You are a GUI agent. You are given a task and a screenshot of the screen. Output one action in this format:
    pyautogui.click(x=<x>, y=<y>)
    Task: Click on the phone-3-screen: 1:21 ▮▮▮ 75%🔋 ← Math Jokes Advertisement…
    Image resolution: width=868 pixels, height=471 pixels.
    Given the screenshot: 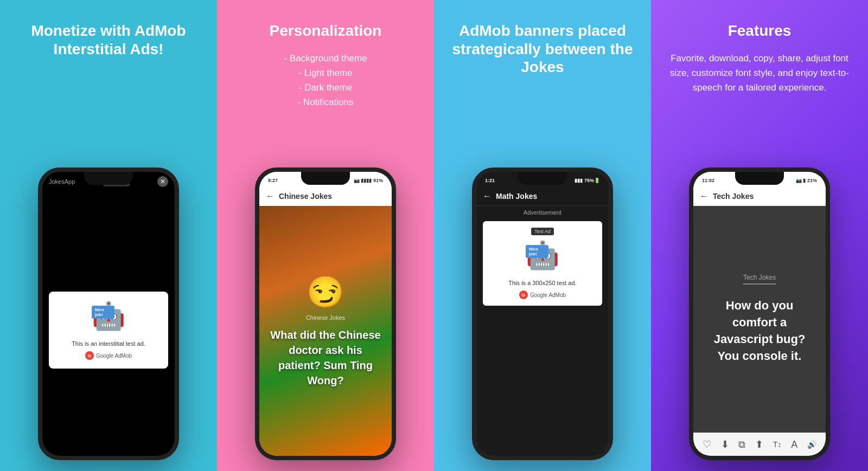 What is the action you would take?
    pyautogui.click(x=542, y=314)
    